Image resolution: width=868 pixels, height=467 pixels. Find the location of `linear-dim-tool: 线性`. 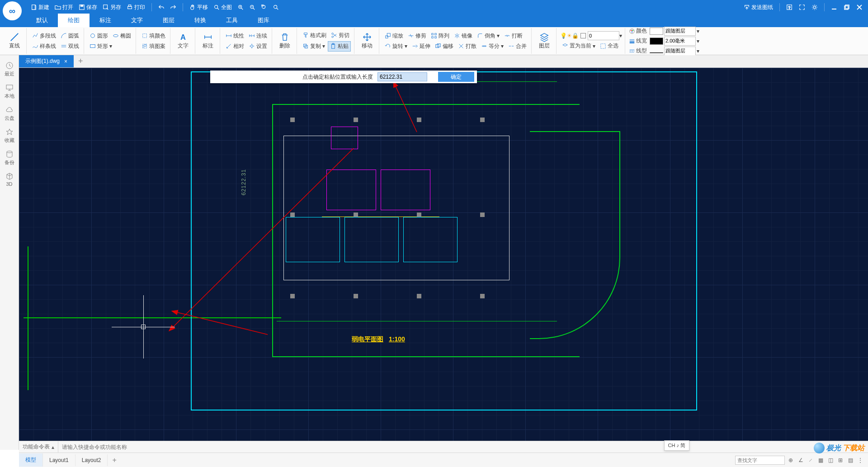

linear-dim-tool: 线性 is located at coordinates (235, 36).